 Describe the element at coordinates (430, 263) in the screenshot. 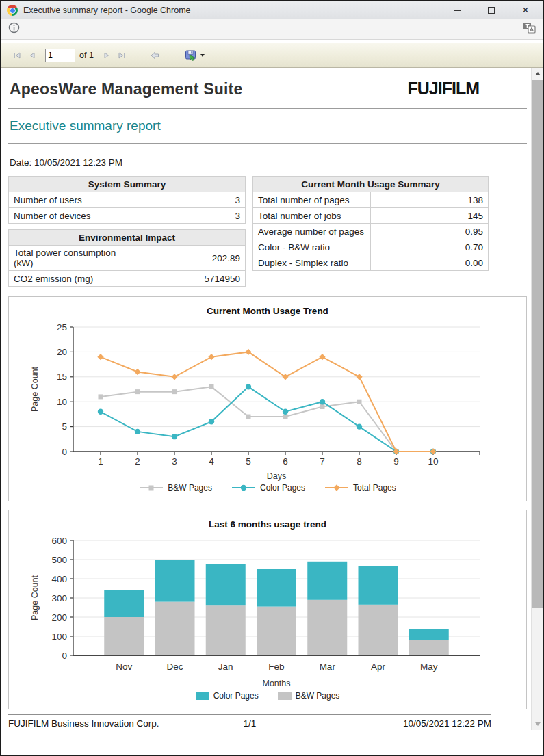

I see `row-value: 0.00` at that location.